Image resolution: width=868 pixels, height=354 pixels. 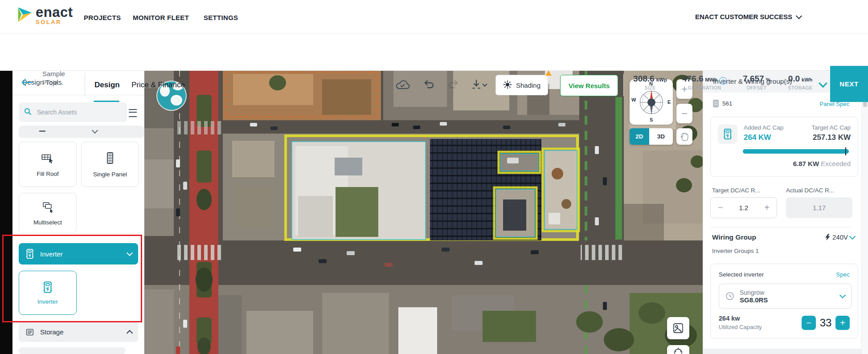 I want to click on download-icon, so click(x=479, y=85).